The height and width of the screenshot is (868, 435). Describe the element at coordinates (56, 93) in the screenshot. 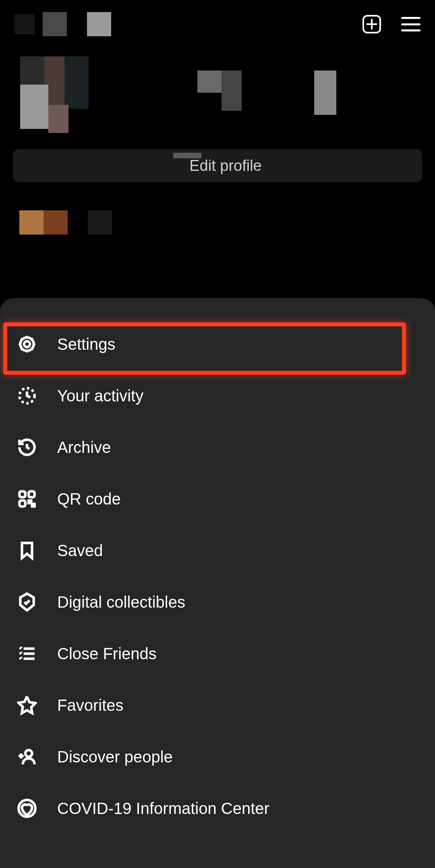

I see `avatar` at that location.